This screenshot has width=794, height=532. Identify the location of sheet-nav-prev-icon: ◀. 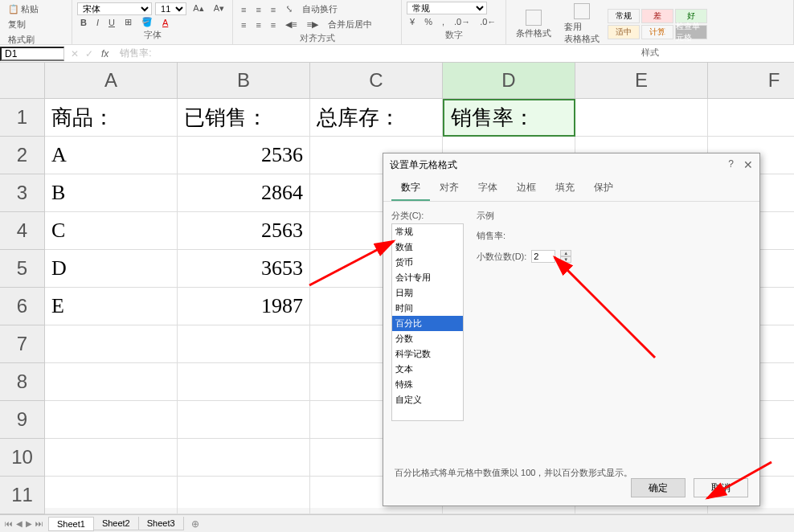
(19, 524).